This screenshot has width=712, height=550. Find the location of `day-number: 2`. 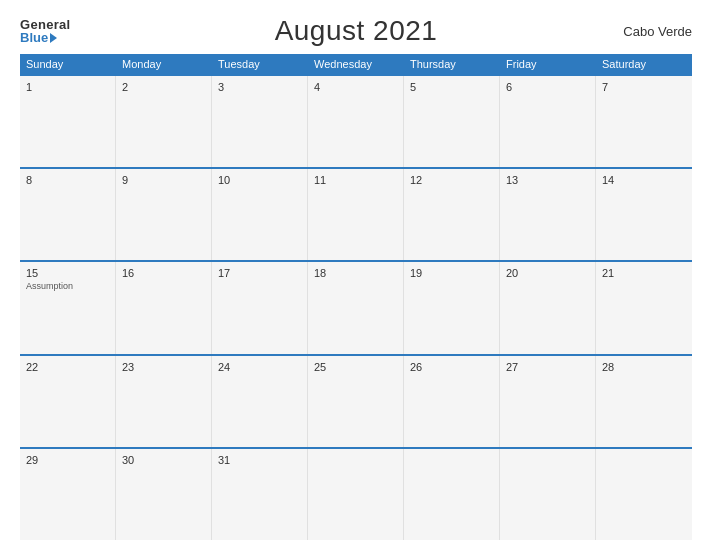

day-number: 2 is located at coordinates (164, 87).